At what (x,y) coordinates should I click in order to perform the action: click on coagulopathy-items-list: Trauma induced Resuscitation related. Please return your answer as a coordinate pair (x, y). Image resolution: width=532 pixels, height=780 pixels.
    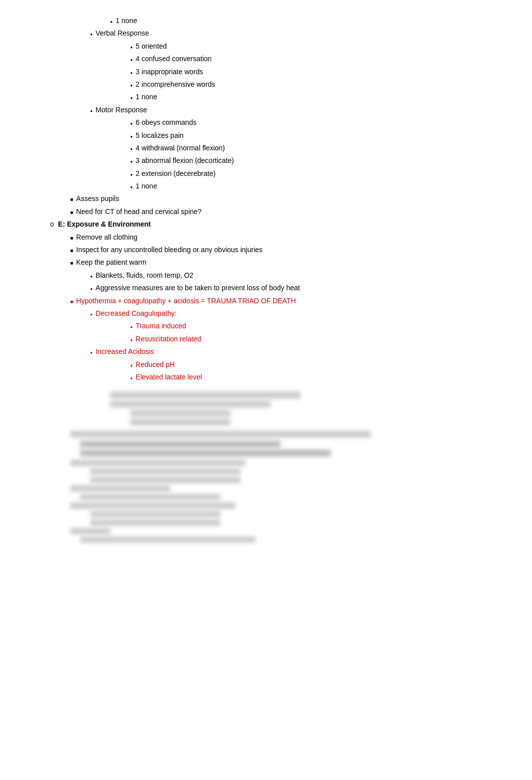
    Looking at the image, I should click on (266, 332).